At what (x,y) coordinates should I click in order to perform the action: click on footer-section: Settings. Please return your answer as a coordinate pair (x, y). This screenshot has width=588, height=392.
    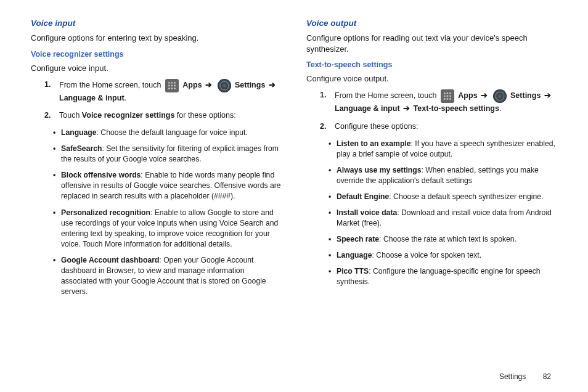
    Looking at the image, I should click on (513, 377).